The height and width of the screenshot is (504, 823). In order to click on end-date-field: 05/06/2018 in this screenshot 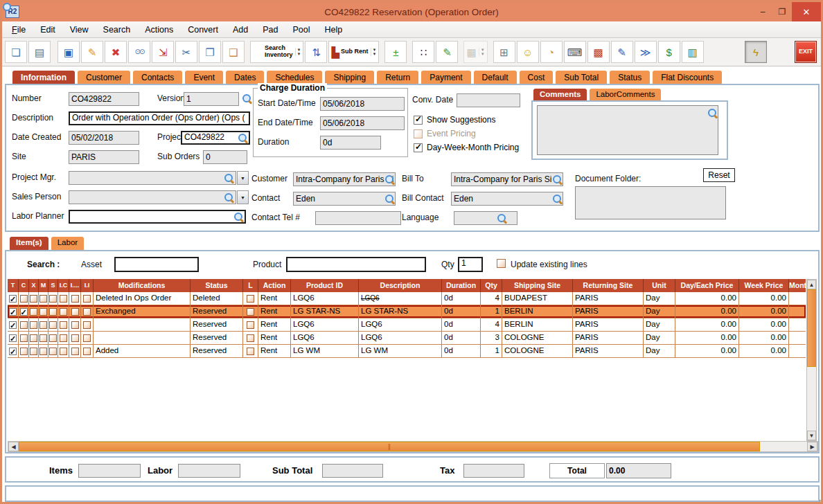, I will do `click(362, 123)`.